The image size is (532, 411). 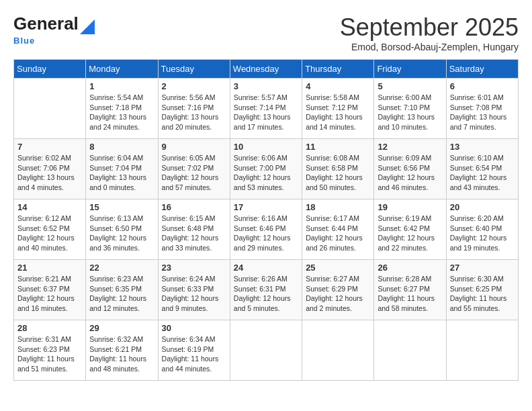 I want to click on day-number: 24, so click(x=266, y=267).